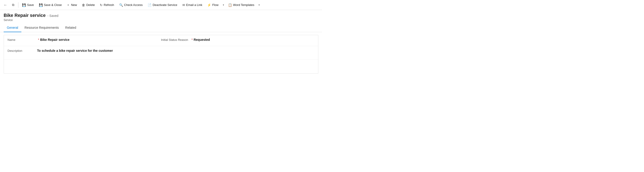 The image size is (644, 172). What do you see at coordinates (161, 28) in the screenshot?
I see `tabs: General Resource Requirements Related` at bounding box center [161, 28].